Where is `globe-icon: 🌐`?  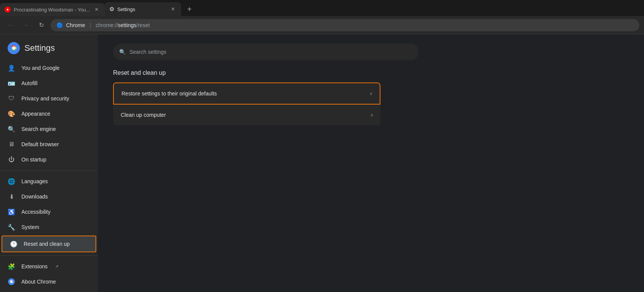 globe-icon: 🌐 is located at coordinates (11, 181).